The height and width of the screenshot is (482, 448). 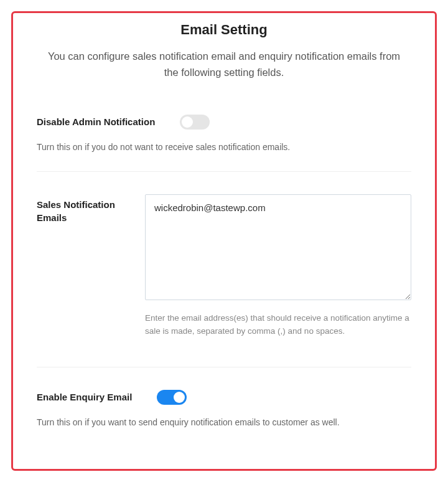 I want to click on enable-enquiry-label: Enable Enquiry Email, so click(x=85, y=397).